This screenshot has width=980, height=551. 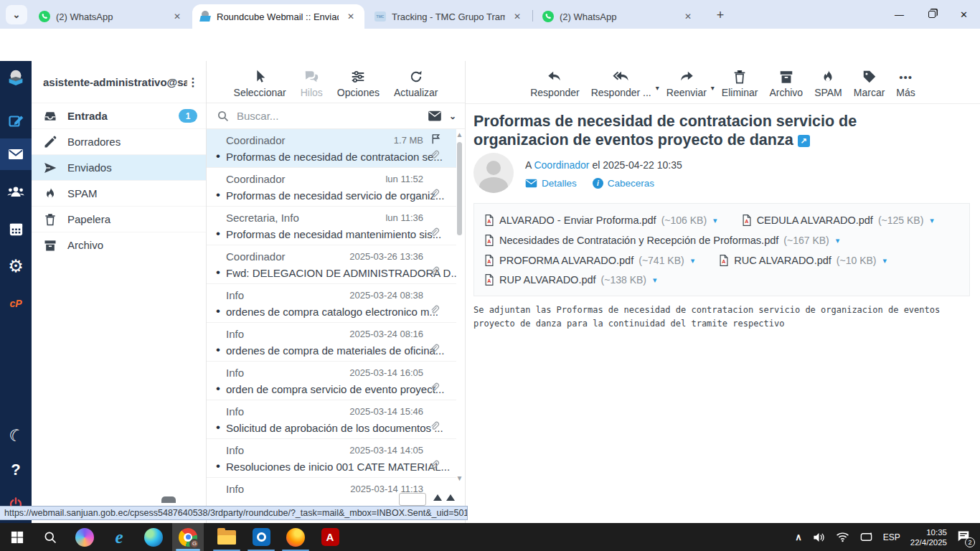 I want to click on settings-nav-button: ⚙, so click(x=16, y=266).